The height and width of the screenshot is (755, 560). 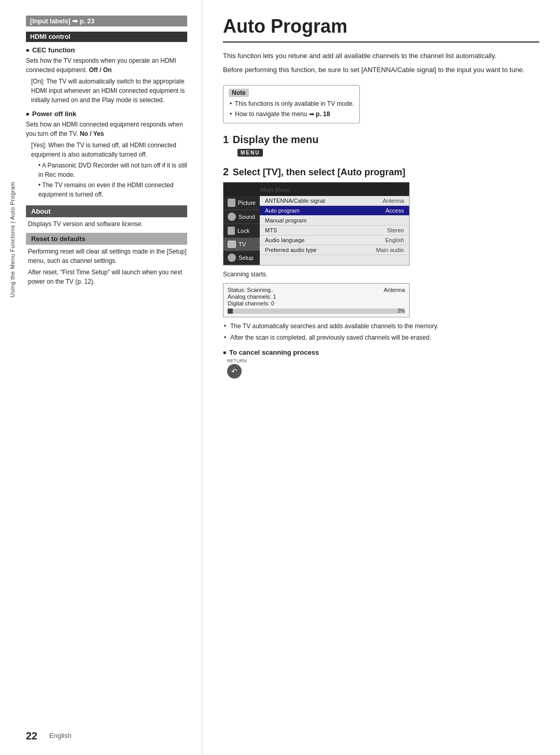 I want to click on cec-desc: Sets how the TV responds when you operat…, so click(x=107, y=65).